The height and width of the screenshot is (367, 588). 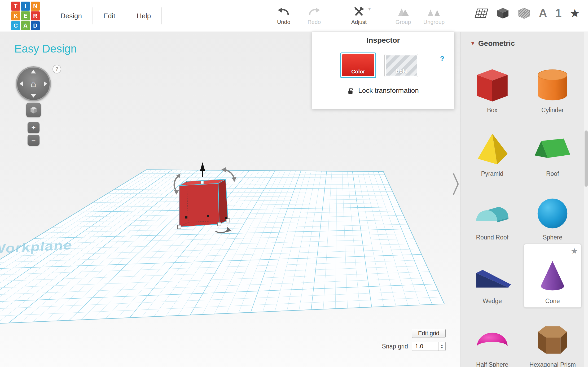 What do you see at coordinates (524, 13) in the screenshot?
I see `hole-box-tool-icon` at bounding box center [524, 13].